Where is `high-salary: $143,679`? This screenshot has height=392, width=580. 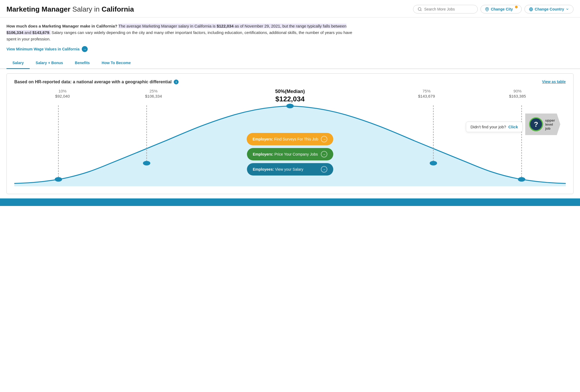
high-salary: $143,679 is located at coordinates (41, 32).